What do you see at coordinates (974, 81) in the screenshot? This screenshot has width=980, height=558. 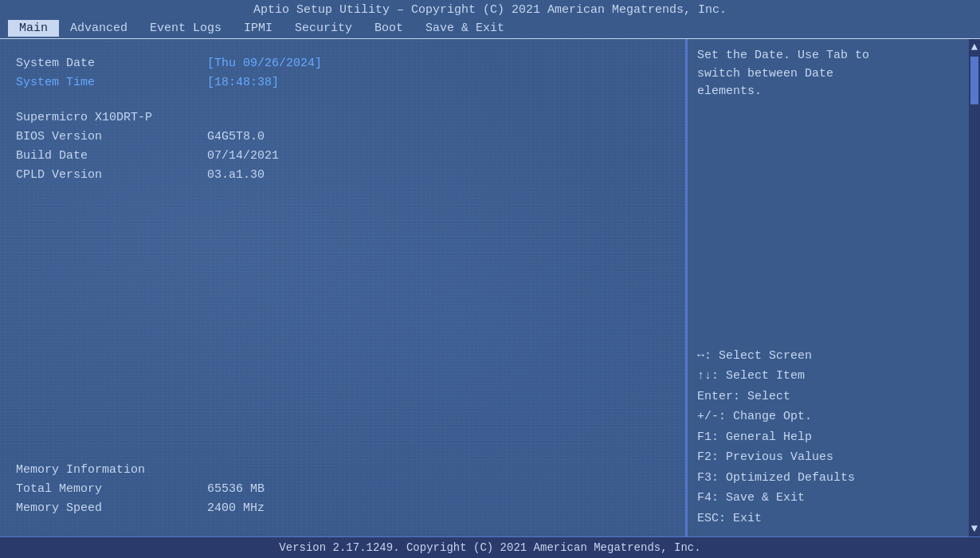 I see `scroll-thumb` at bounding box center [974, 81].